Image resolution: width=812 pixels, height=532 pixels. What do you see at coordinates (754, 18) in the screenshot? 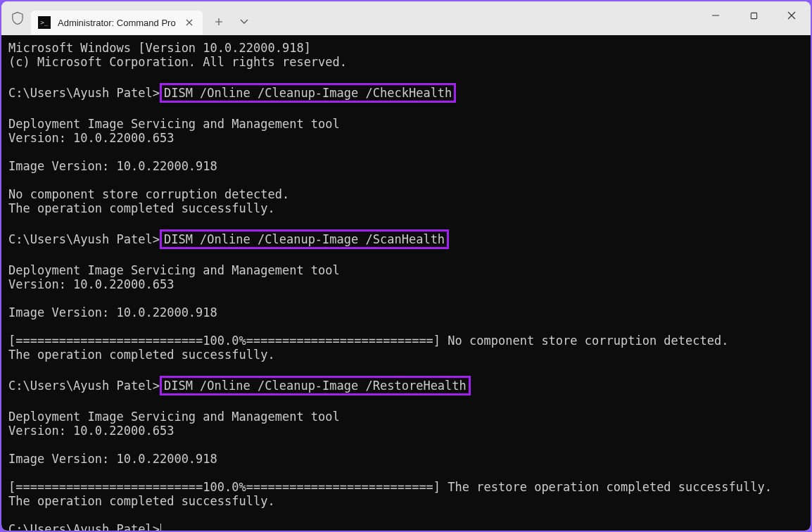
I see `window-controls` at bounding box center [754, 18].